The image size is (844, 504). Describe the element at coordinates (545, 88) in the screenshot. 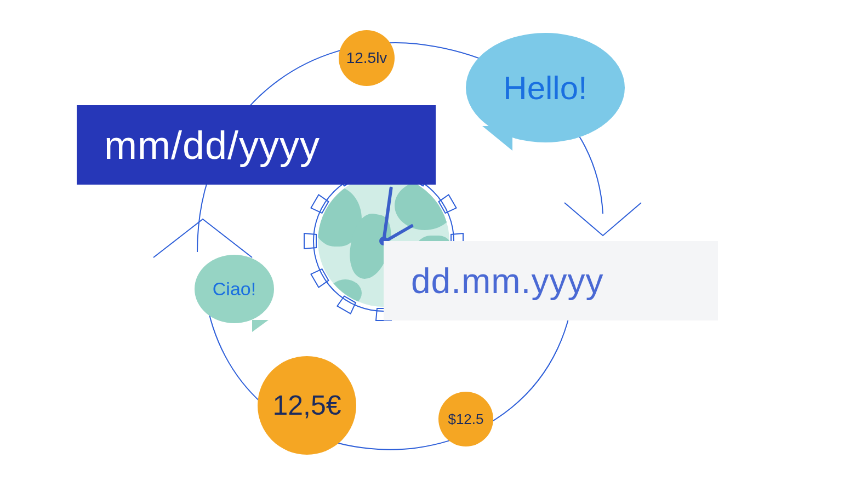

I see `hello-speech-bubble: Hello!` at that location.